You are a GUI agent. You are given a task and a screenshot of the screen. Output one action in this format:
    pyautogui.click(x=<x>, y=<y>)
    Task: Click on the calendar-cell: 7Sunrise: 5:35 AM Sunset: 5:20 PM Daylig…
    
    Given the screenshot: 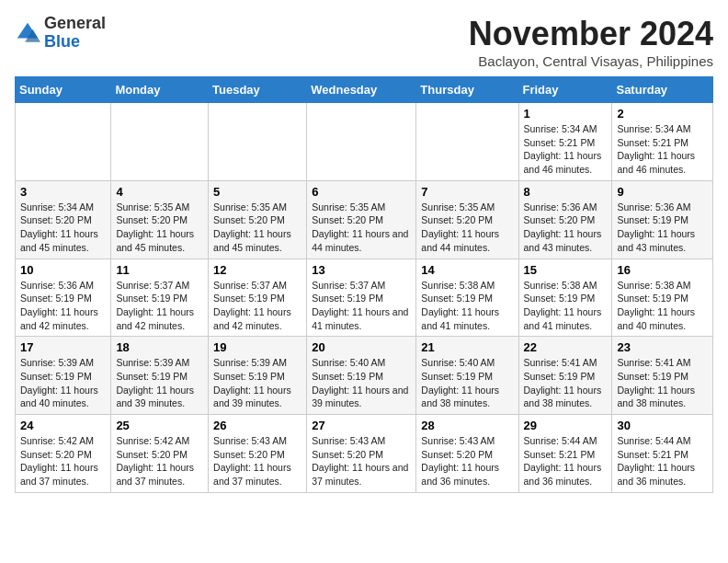 What is the action you would take?
    pyautogui.click(x=467, y=219)
    